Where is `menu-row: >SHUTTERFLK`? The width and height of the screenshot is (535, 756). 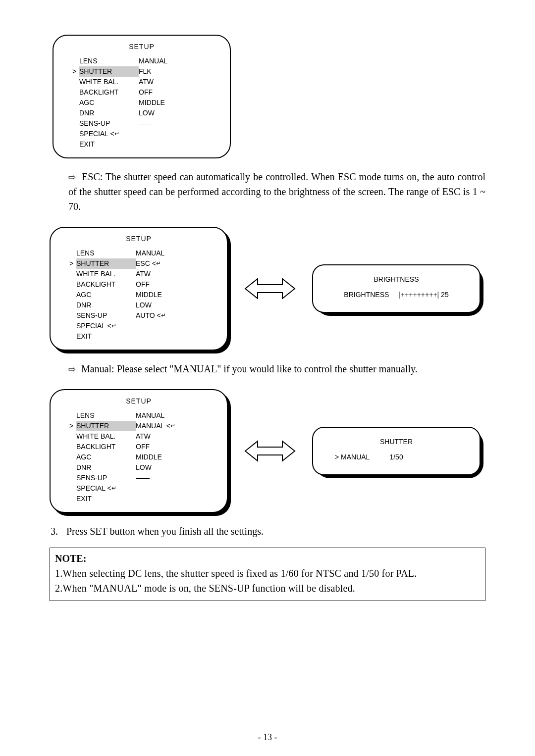 menu-row: >SHUTTERFLK is located at coordinates (142, 71).